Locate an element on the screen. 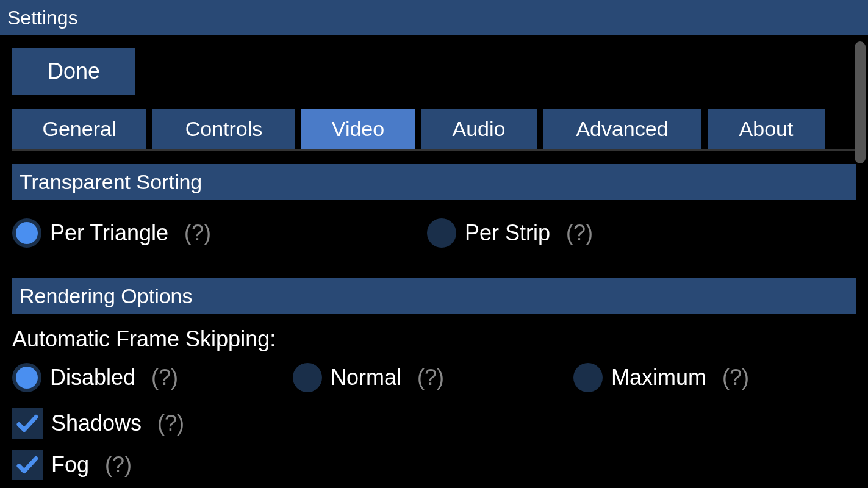 The image size is (868, 488). section-rendering-options: Rendering Options is located at coordinates (434, 296).